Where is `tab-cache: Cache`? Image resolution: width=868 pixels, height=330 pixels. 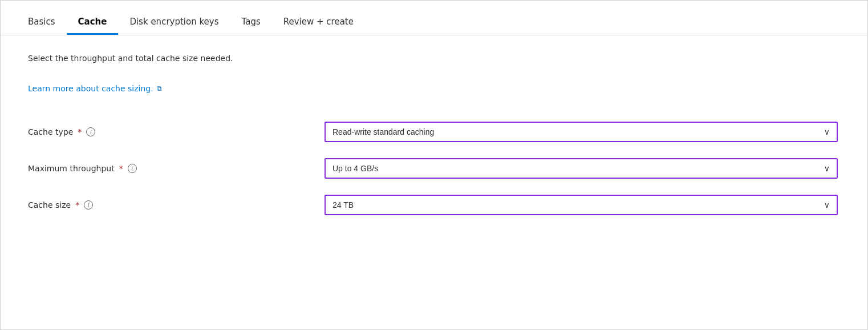
tab-cache: Cache is located at coordinates (92, 23).